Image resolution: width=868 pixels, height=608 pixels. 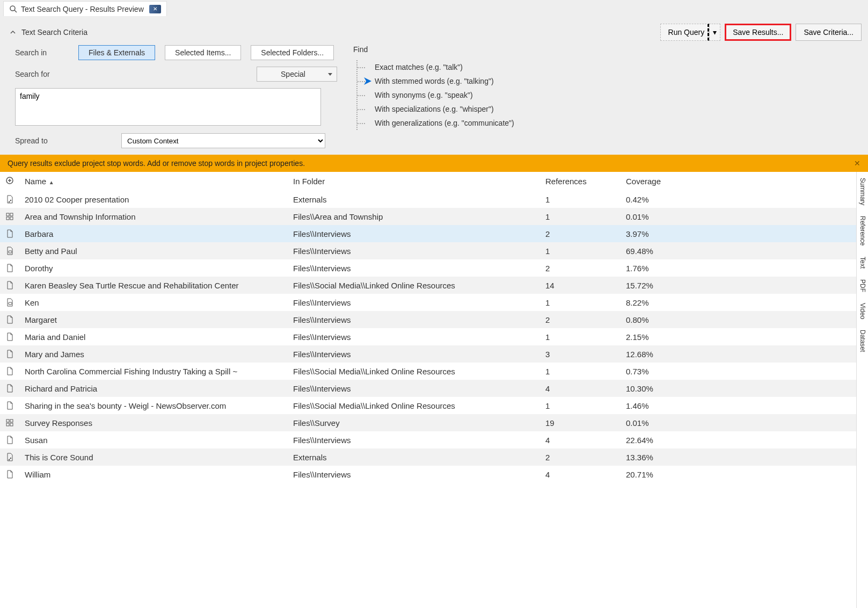 What do you see at coordinates (610, 123) in the screenshot?
I see `find-option-generalizations: With generalizations (e.g. "communicate"…` at bounding box center [610, 123].